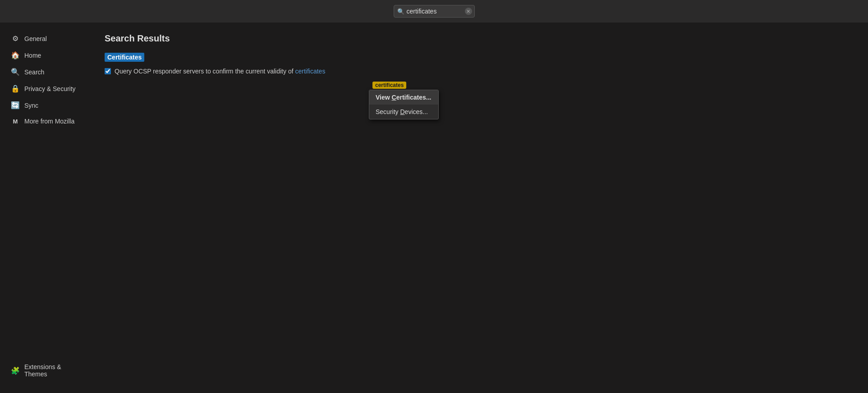  What do you see at coordinates (45, 121) in the screenshot?
I see `sidebar-item-mozilla: M More from Mozilla` at bounding box center [45, 121].